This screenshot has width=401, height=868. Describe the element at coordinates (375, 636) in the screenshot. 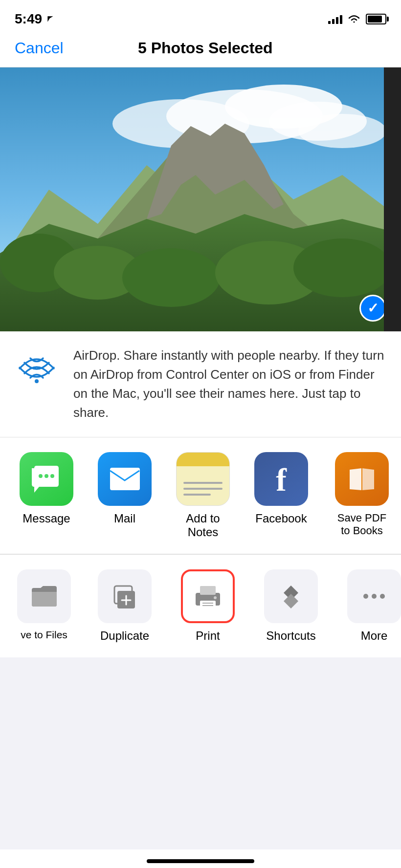

I see `more-label: More` at that location.